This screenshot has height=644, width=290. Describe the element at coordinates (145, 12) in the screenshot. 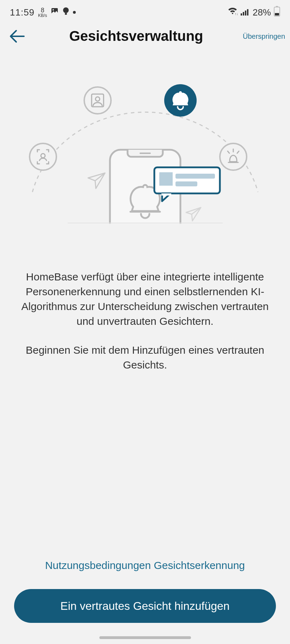

I see `status-bar: 11:59 8 KB/s ↑↓ 28%` at that location.